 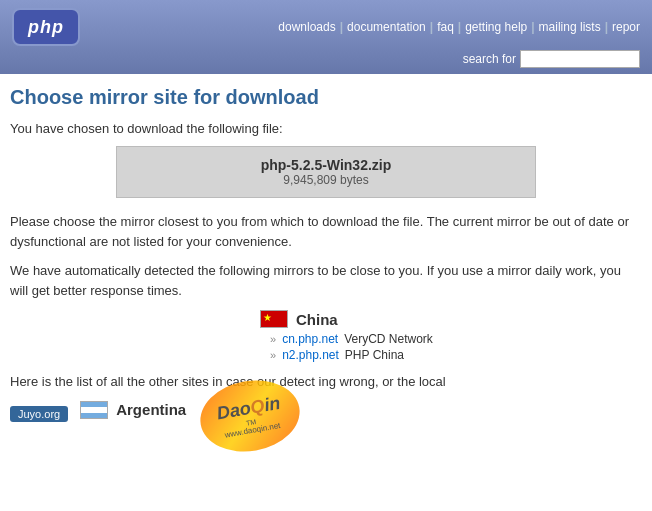 What do you see at coordinates (490, 59) in the screenshot?
I see `search-label: search for` at bounding box center [490, 59].